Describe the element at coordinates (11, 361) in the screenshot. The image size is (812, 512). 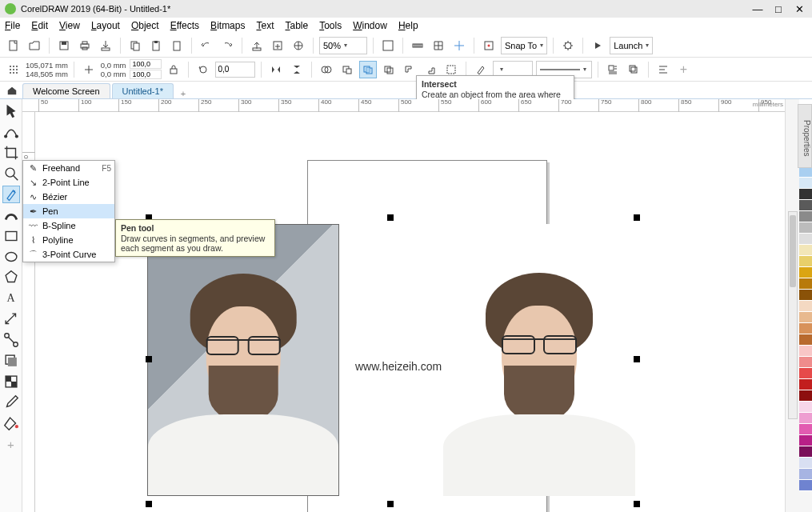
I see `drop-shadow-icon` at that location.